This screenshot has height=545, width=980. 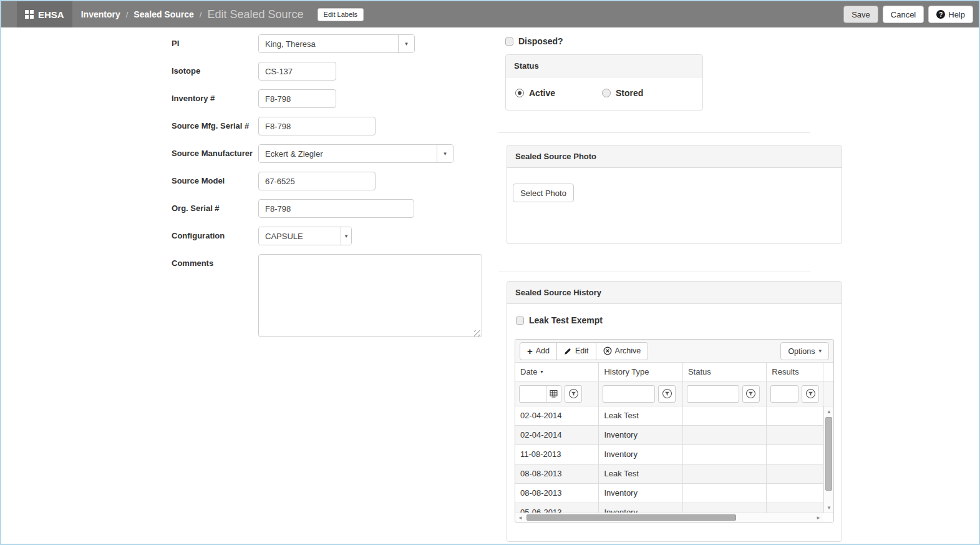 I want to click on funnel-icon, so click(x=667, y=393).